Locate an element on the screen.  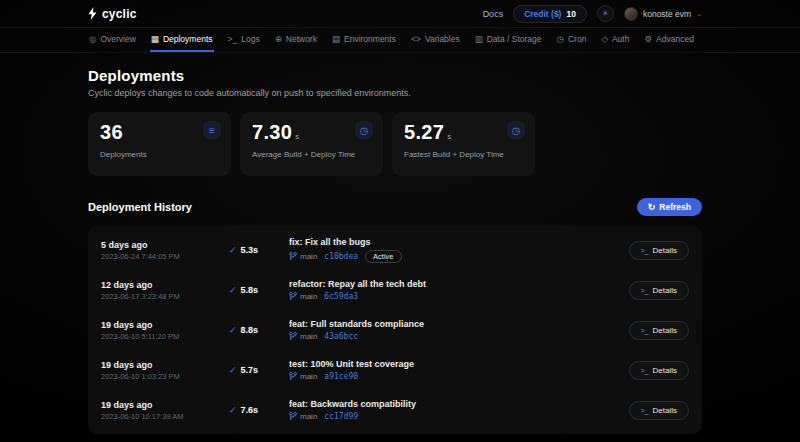
theme-toggle-icon: ☀ is located at coordinates (606, 14).